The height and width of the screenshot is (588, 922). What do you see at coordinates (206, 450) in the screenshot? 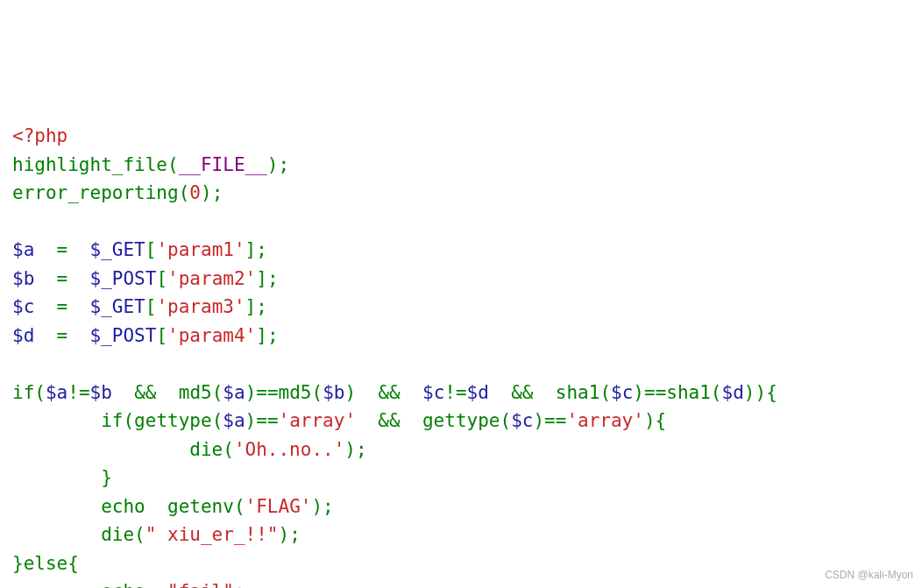
I see `func-die: die` at bounding box center [206, 450].